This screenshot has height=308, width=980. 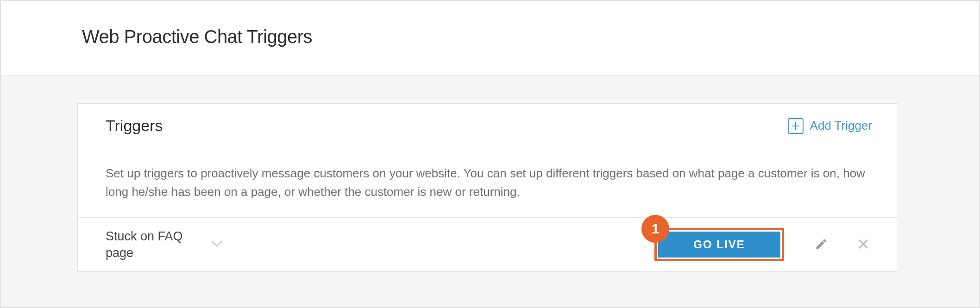 I want to click on edit-button, so click(x=821, y=245).